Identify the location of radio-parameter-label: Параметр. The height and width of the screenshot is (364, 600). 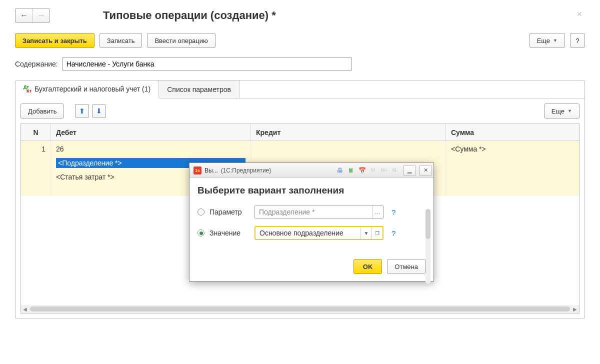
(230, 212).